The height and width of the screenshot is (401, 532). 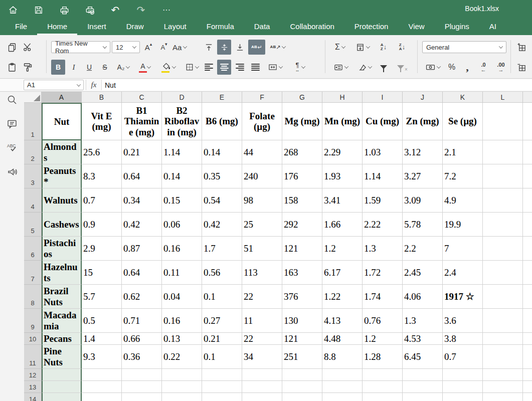 What do you see at coordinates (503, 397) in the screenshot?
I see `cell-L14` at bounding box center [503, 397].